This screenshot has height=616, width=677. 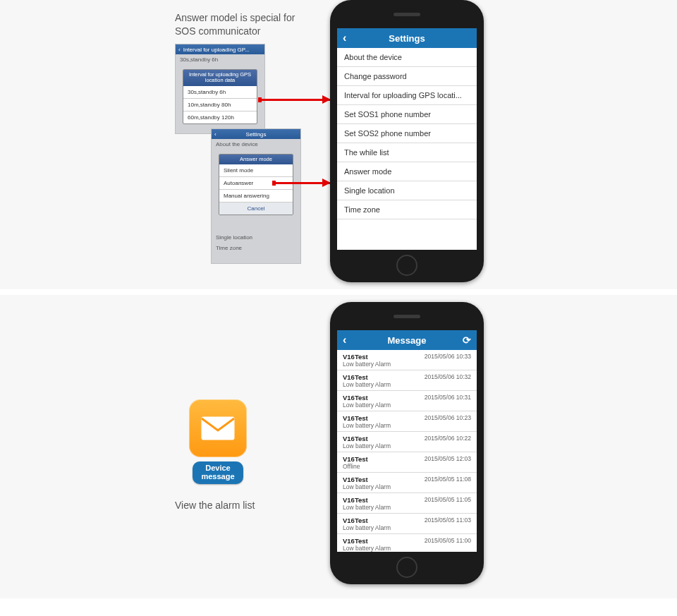 I want to click on phone-screen-settings: ‹ Settings About the device Change passw…, so click(x=407, y=139).